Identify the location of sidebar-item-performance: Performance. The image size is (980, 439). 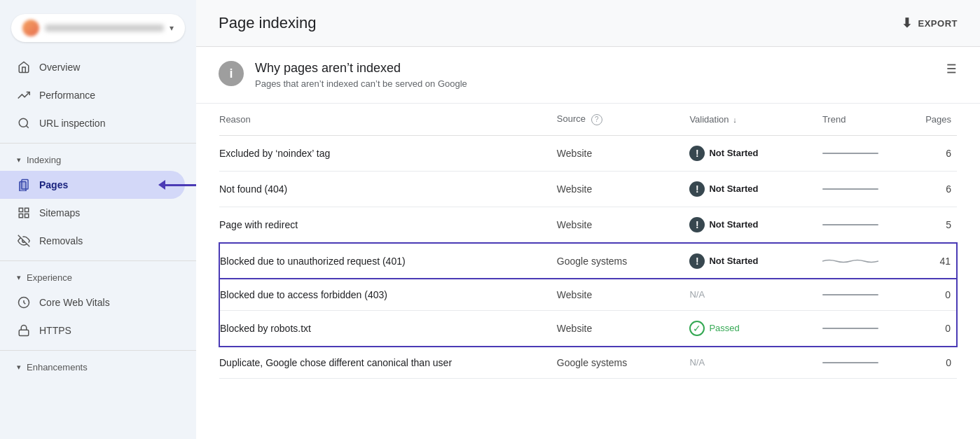
(92, 95).